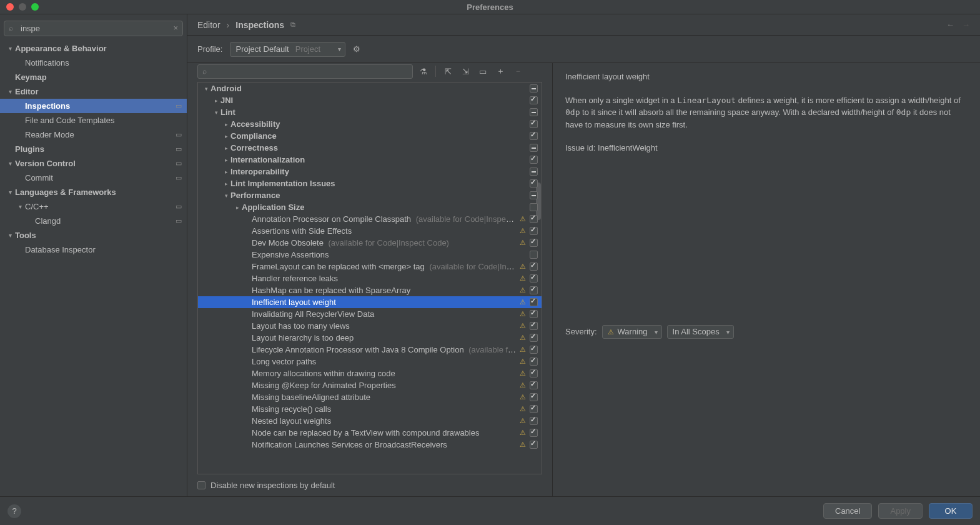  I want to click on sidebar-item: Reader Mode▭, so click(94, 135).